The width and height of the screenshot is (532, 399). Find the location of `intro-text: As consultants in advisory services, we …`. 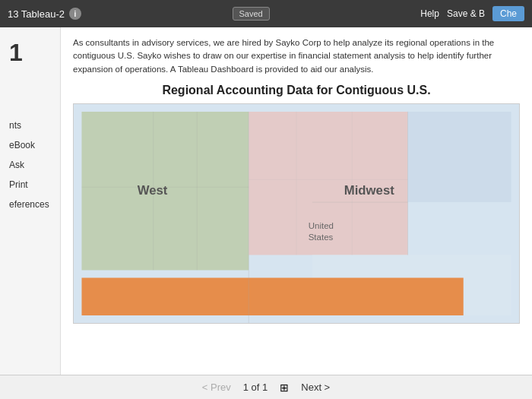

intro-text: As consultants in advisory services, we … is located at coordinates (296, 56).